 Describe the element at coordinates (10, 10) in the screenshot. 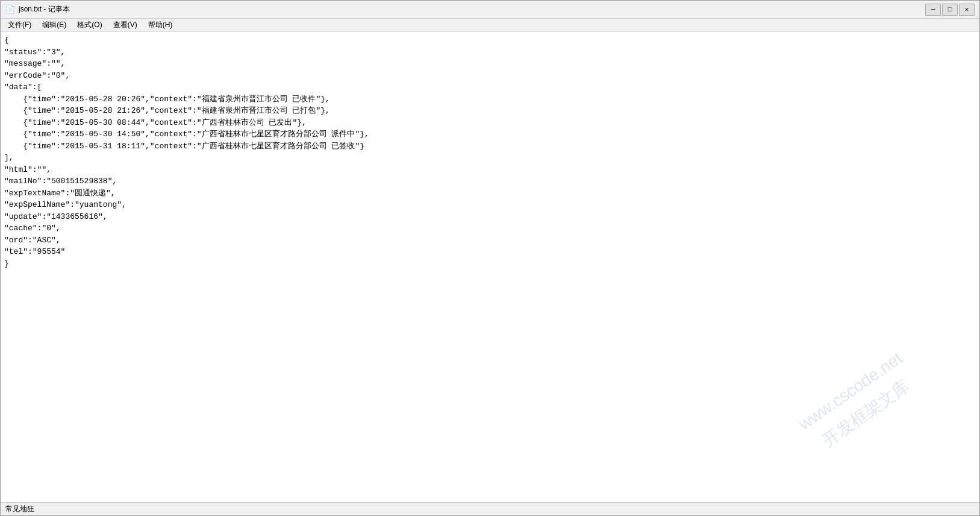

I see `app-icon: 📄` at that location.